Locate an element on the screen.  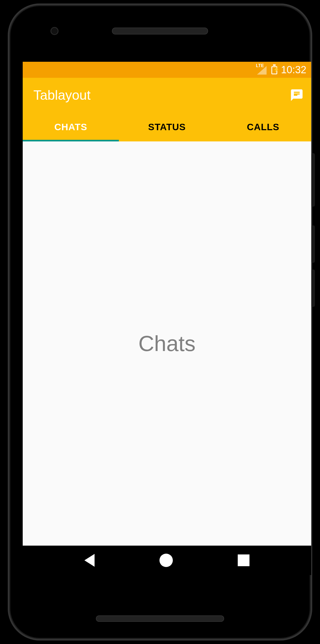
tab-indicator is located at coordinates (71, 141).